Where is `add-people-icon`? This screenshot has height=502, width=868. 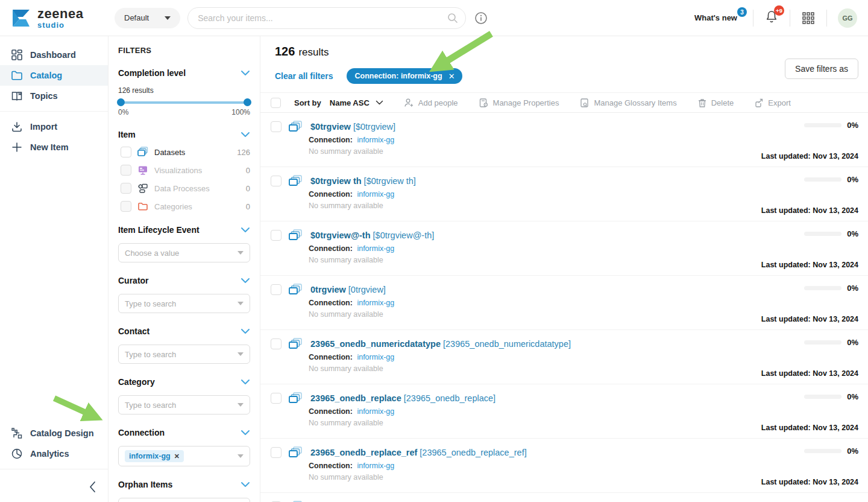 add-people-icon is located at coordinates (409, 103).